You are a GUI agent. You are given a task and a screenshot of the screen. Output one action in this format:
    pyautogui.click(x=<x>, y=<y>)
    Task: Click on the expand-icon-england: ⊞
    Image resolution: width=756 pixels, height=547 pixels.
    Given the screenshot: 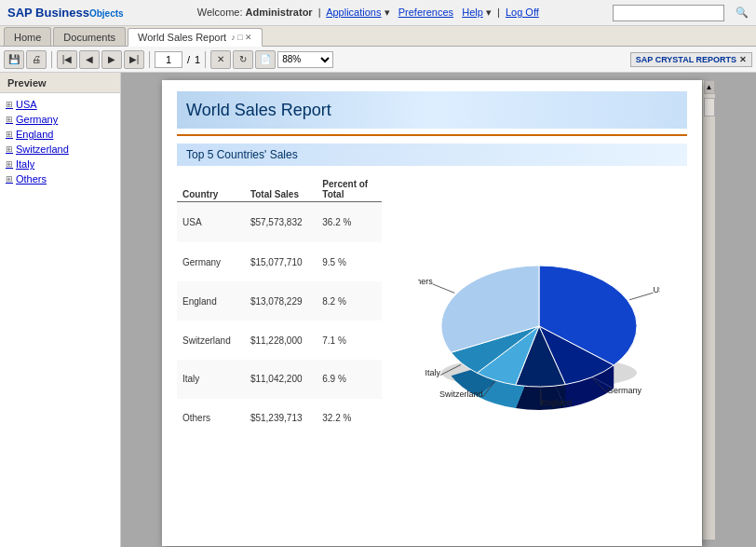 What is the action you would take?
    pyautogui.click(x=9, y=134)
    